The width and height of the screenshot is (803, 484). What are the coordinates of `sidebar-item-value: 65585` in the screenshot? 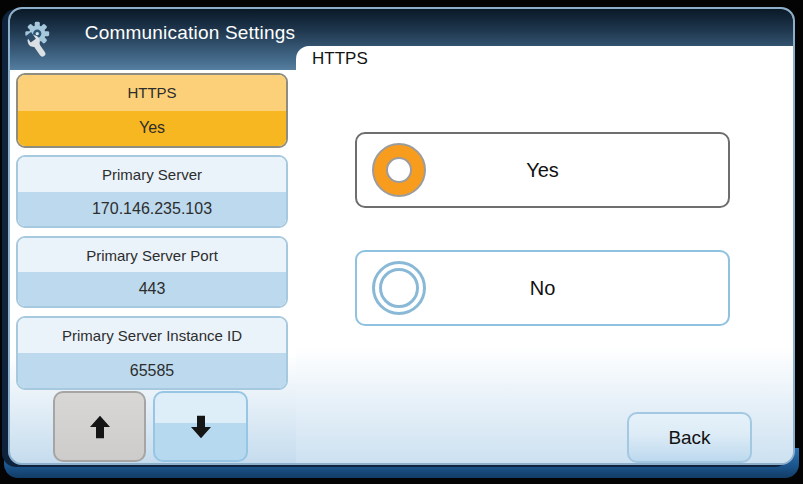 It's located at (152, 370).